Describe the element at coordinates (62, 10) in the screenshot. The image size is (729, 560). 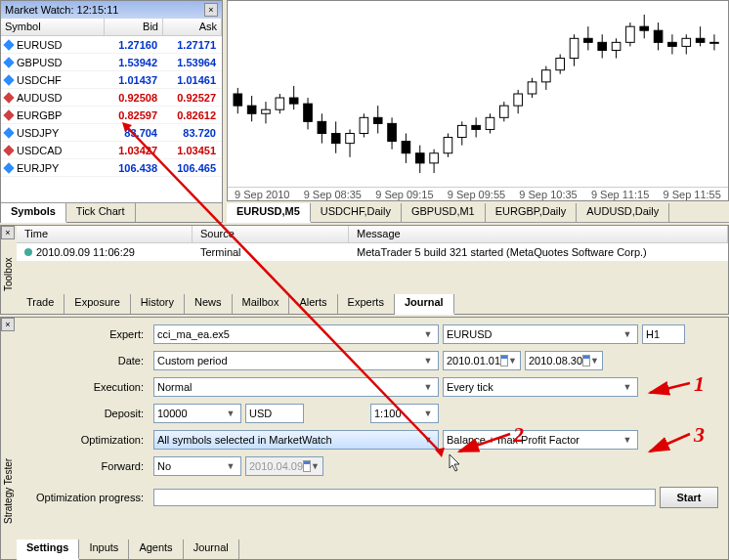
I see `market-watch-title: Market Watch: 12:15:11` at that location.